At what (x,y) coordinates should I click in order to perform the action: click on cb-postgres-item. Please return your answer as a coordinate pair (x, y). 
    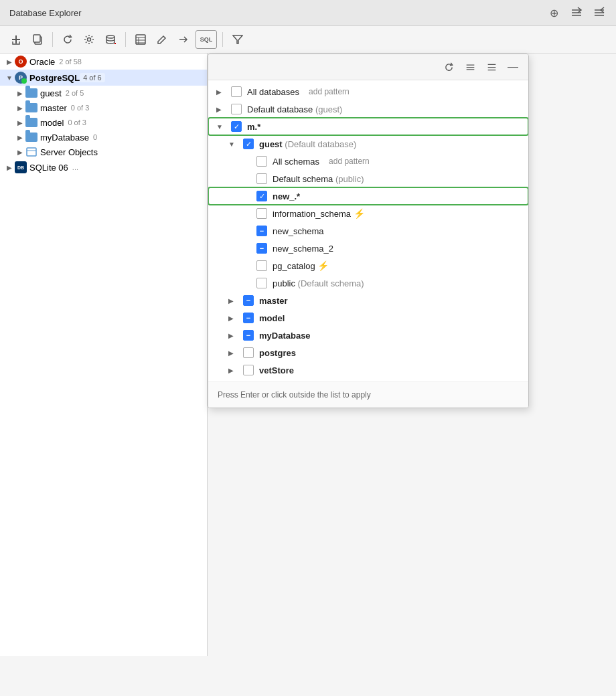
    Looking at the image, I should click on (248, 353).